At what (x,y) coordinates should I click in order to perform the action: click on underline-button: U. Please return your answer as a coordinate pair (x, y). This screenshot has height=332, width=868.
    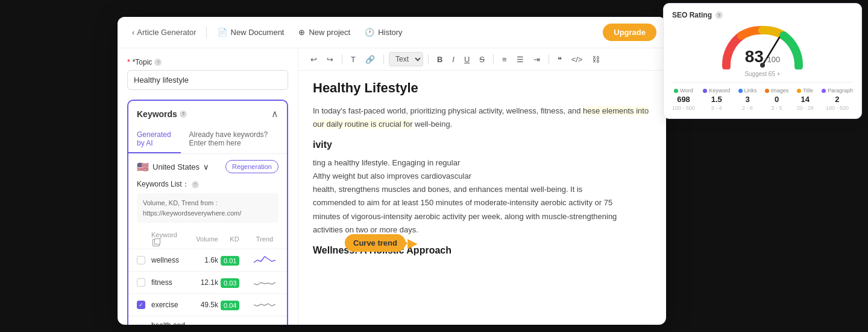
    Looking at the image, I should click on (467, 59).